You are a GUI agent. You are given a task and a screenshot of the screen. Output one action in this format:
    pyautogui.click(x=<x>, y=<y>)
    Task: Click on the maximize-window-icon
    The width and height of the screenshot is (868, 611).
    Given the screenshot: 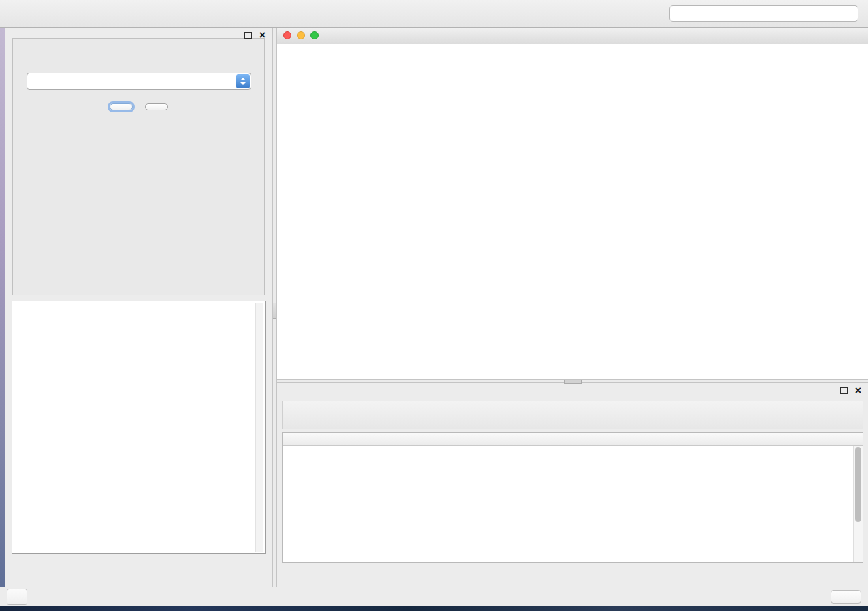 What is the action you would take?
    pyautogui.click(x=315, y=35)
    